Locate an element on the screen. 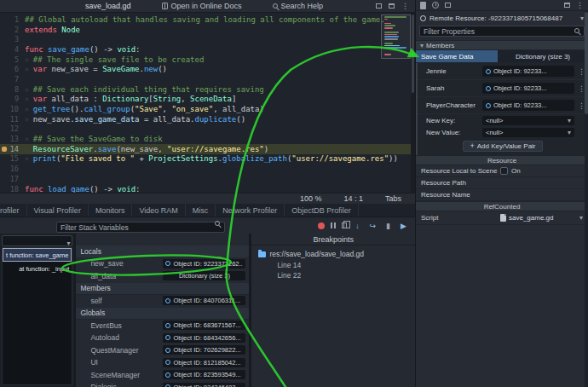 Image resolution: width=588 pixels, height=387 pixels. code-line: 5»## The single save file to be created is located at coordinates (208, 60).